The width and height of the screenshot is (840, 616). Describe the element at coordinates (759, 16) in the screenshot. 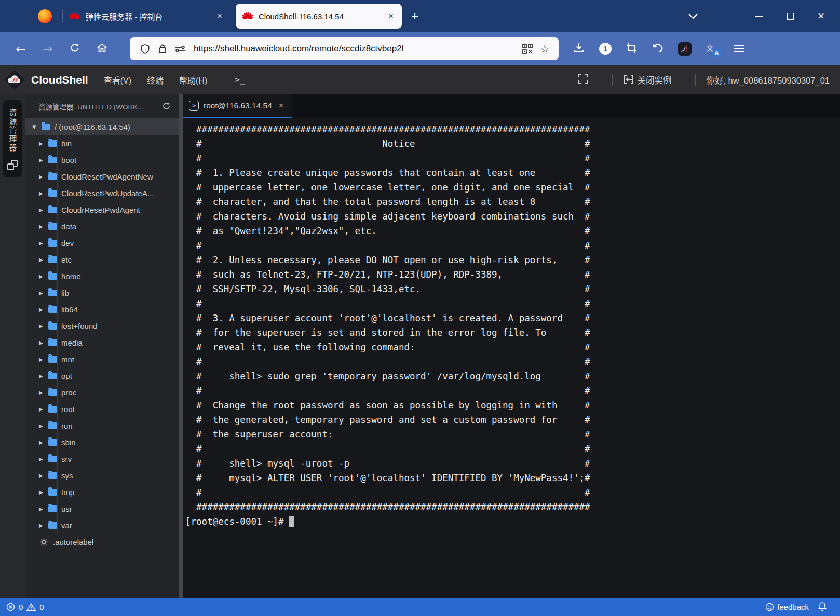

I see `minimize-button` at that location.